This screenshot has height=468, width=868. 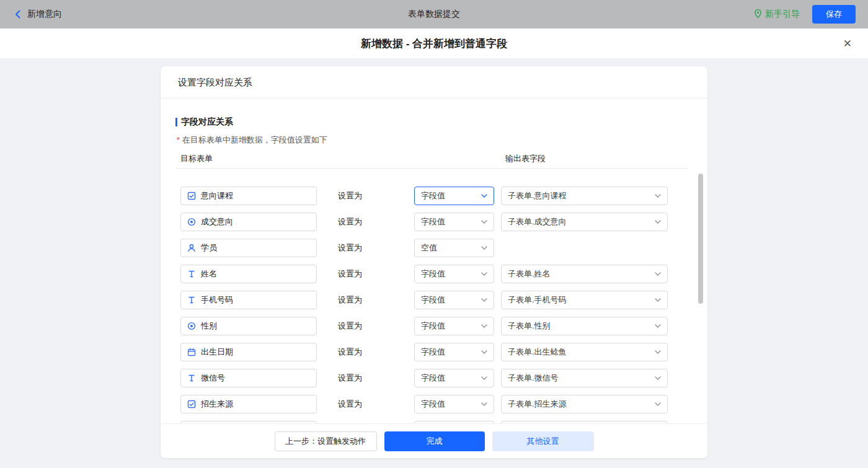 What do you see at coordinates (701, 239) in the screenshot?
I see `scrollbar` at bounding box center [701, 239].